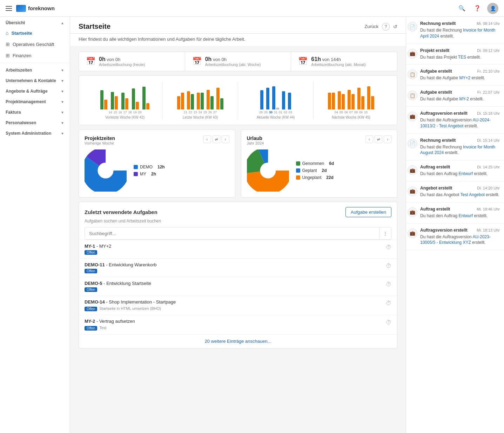 This screenshot has height=433, width=504. I want to click on task-timer-icon-1: ⏱, so click(389, 247).